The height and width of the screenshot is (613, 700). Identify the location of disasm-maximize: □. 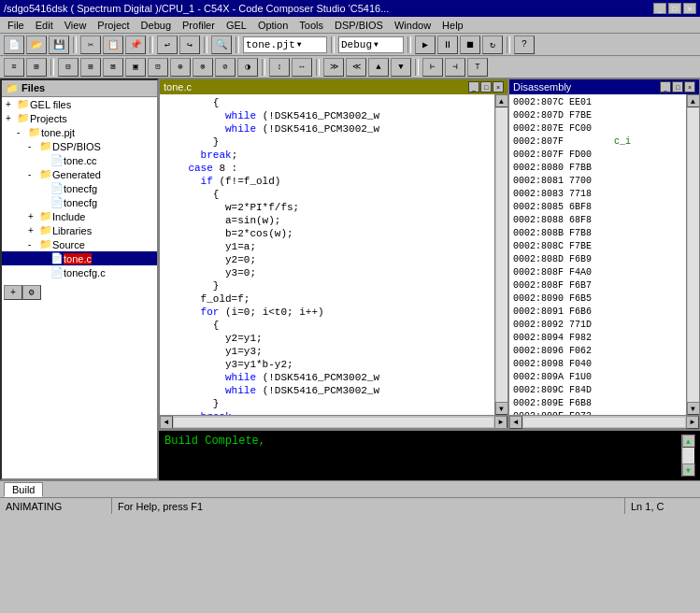
(678, 87).